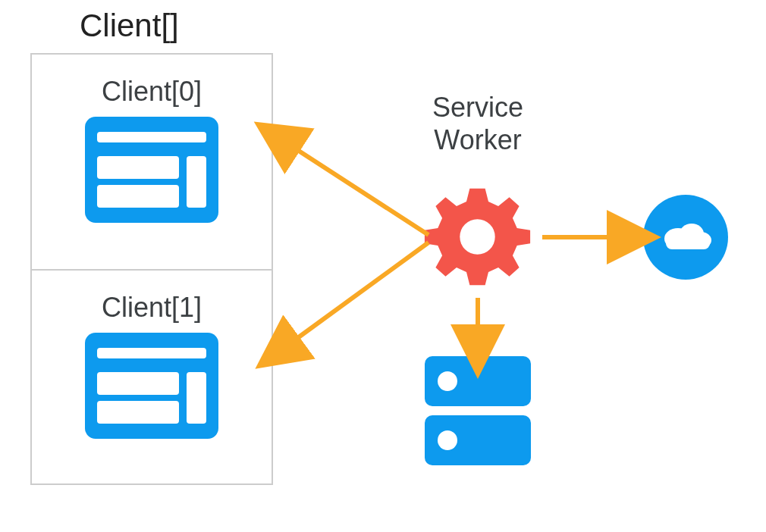 Image resolution: width=766 pixels, height=532 pixels. I want to click on client-1-box: Client[1], so click(152, 377).